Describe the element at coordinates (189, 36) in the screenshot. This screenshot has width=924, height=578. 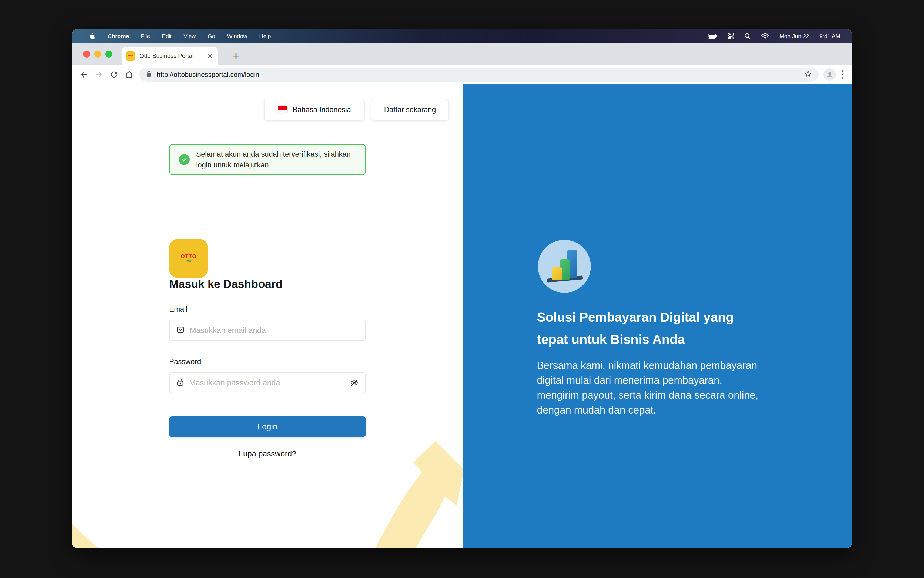
I see `menubar-menus: ChromeFileEditViewGoWindowHelp` at that location.